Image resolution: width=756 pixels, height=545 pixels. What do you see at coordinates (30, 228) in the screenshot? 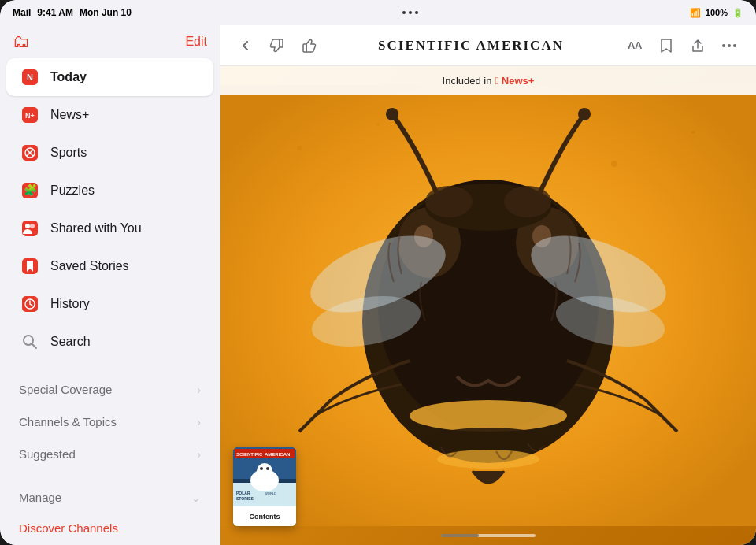
I see `shared-icon` at bounding box center [30, 228].